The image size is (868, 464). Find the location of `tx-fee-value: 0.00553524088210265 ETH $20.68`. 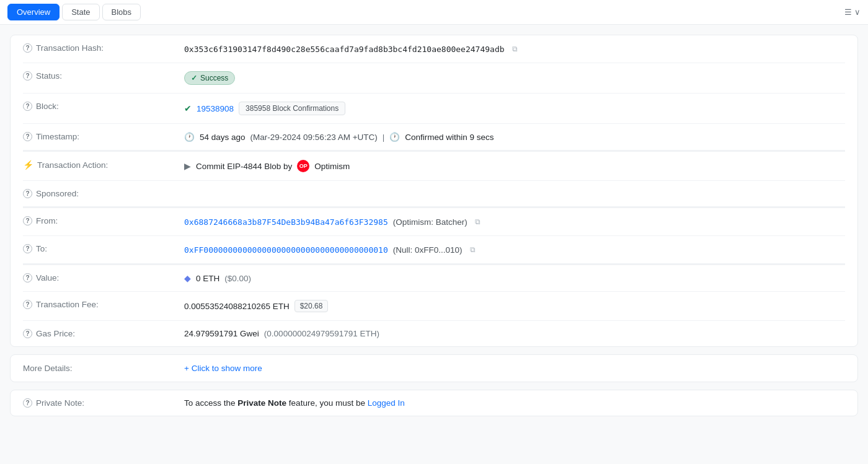

tx-fee-value: 0.00553524088210265 ETH $20.68 is located at coordinates (515, 306).